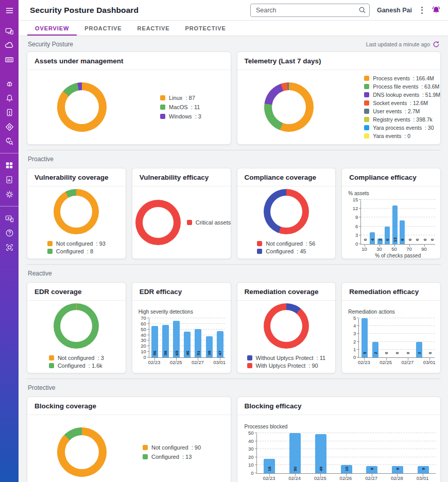 The height and width of the screenshot is (482, 448). What do you see at coordinates (183, 107) in the screenshot?
I see `assets-legend: Linux : 87MacOS : 11Windows : 3` at bounding box center [183, 107].